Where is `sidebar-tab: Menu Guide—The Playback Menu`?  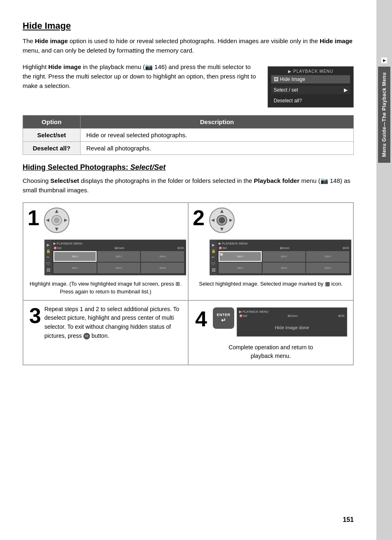 sidebar-tab: Menu Guide—The Playback Menu is located at coordinates (384, 115).